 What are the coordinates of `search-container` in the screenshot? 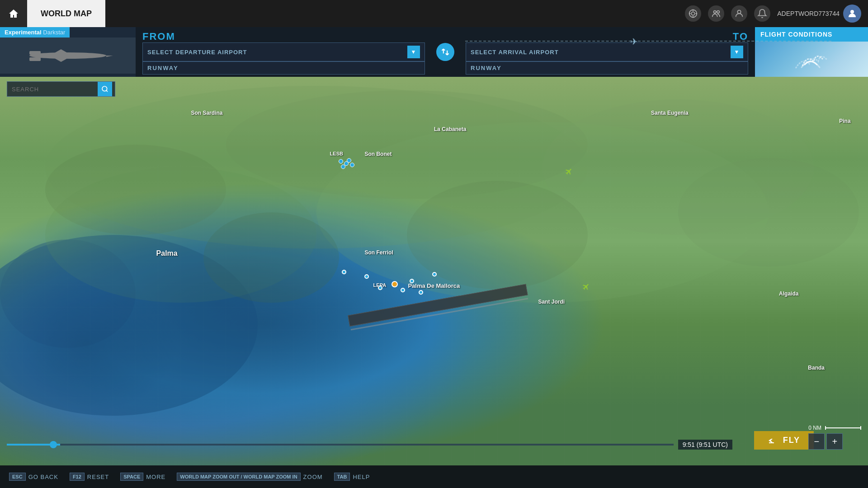 It's located at (61, 89).